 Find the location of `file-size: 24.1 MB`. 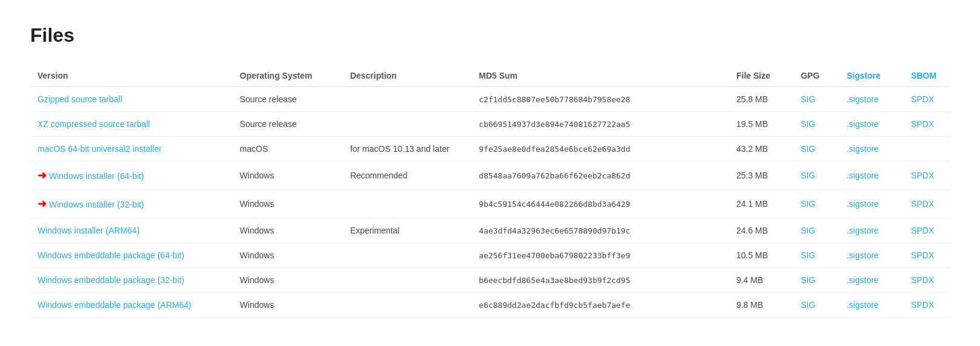

file-size: 24.1 MB is located at coordinates (761, 204).